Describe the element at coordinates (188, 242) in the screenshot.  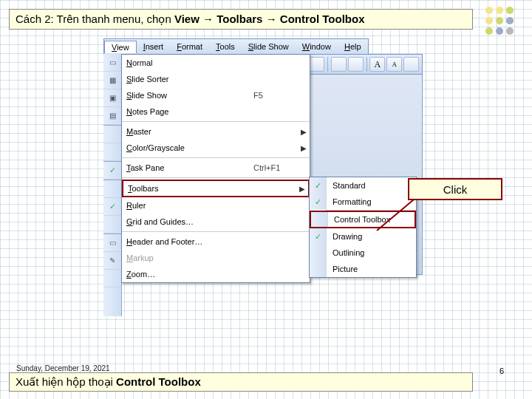
I see `menu-item-label: Header and Footer…` at that location.